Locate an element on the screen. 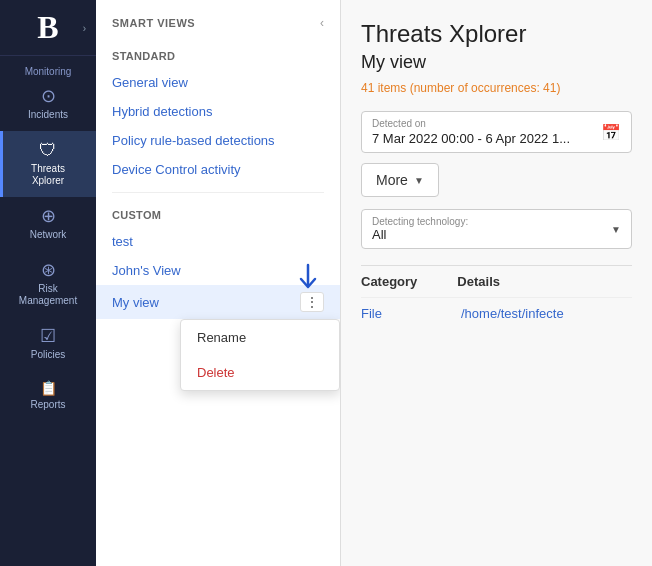  custom-section-label: CUSTOM is located at coordinates (218, 214).